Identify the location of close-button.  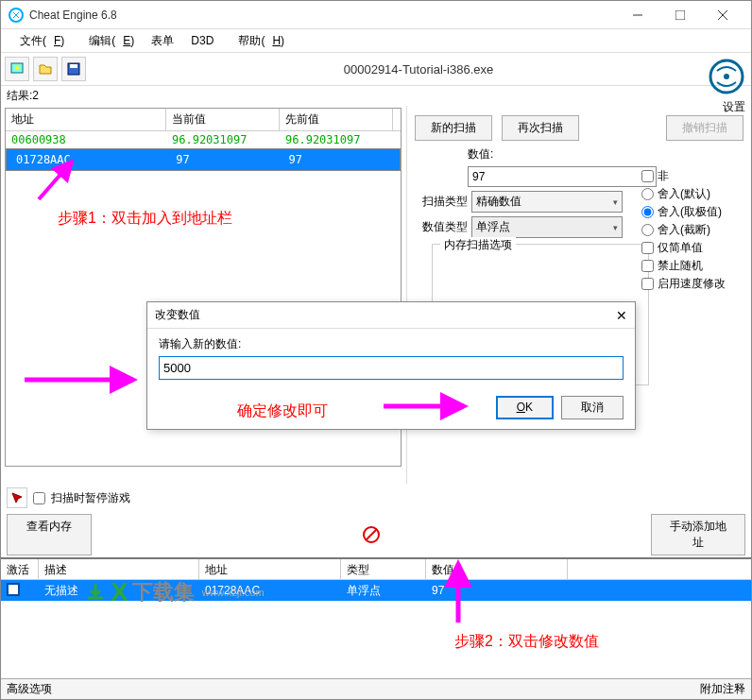
(722, 15).